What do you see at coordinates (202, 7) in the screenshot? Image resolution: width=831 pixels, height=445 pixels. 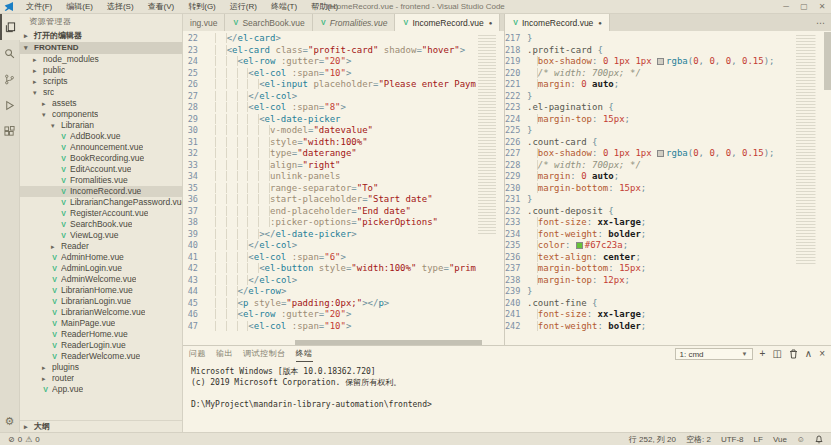 I see `menu-item-4: 转到(G)` at bounding box center [202, 7].